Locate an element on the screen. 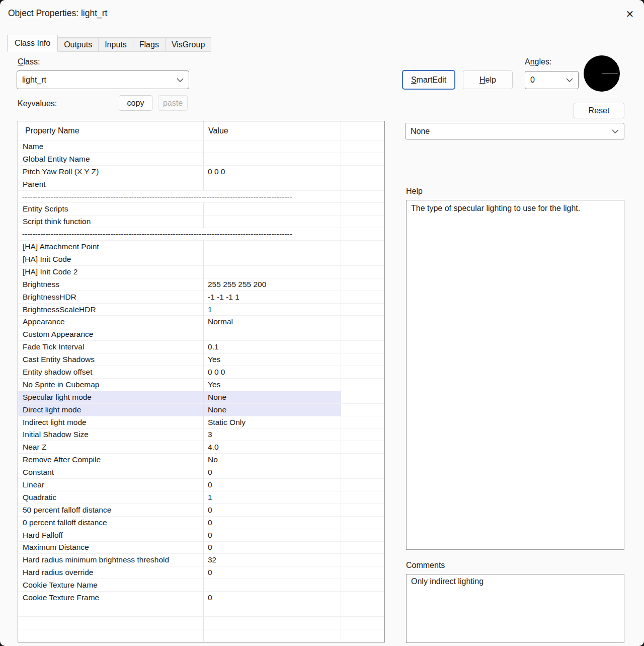 Image resolution: width=644 pixels, height=646 pixels. table-row: Direct light modeNone is located at coordinates (201, 410).